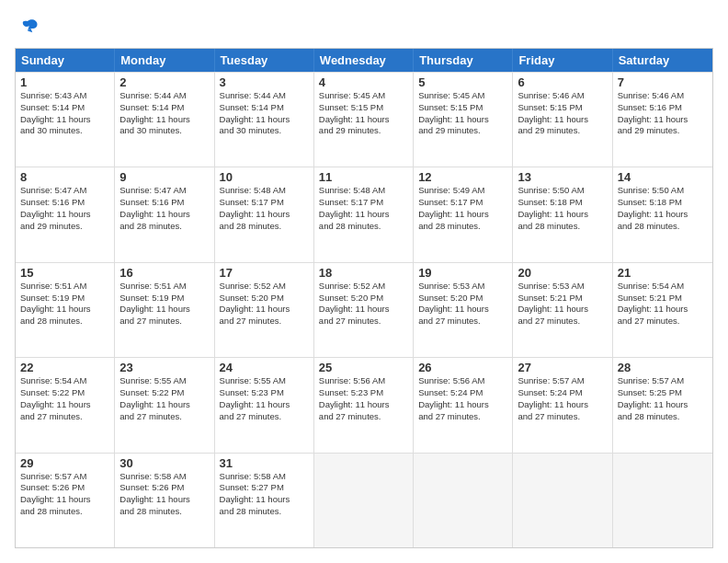 This screenshot has height=563, width=728. Describe the element at coordinates (65, 120) in the screenshot. I see `calendar-cell: 1Sunrise: 5:43 AM Sunset: 5:14 PM Daylig…` at that location.